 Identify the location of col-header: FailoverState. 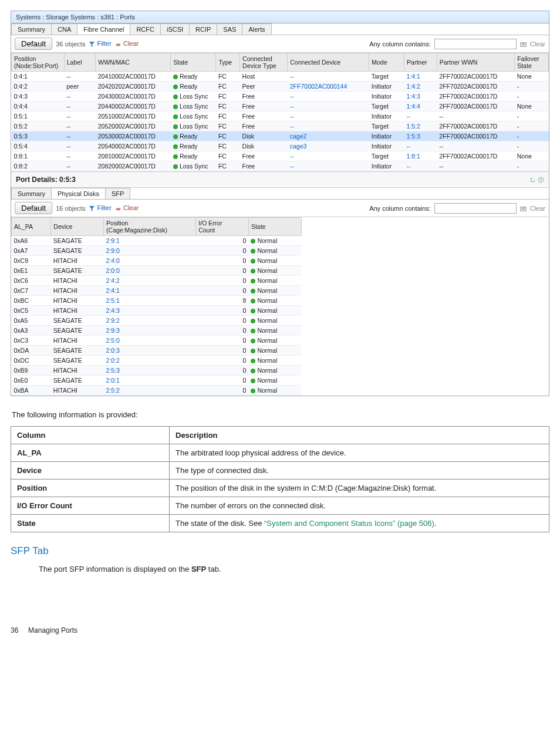
(532, 62).